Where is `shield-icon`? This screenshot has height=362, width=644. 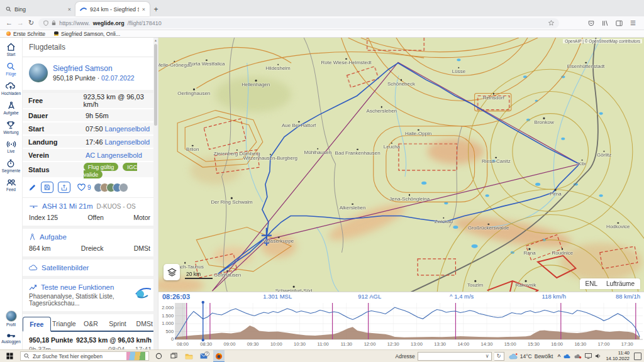 shield-icon is located at coordinates (46, 23).